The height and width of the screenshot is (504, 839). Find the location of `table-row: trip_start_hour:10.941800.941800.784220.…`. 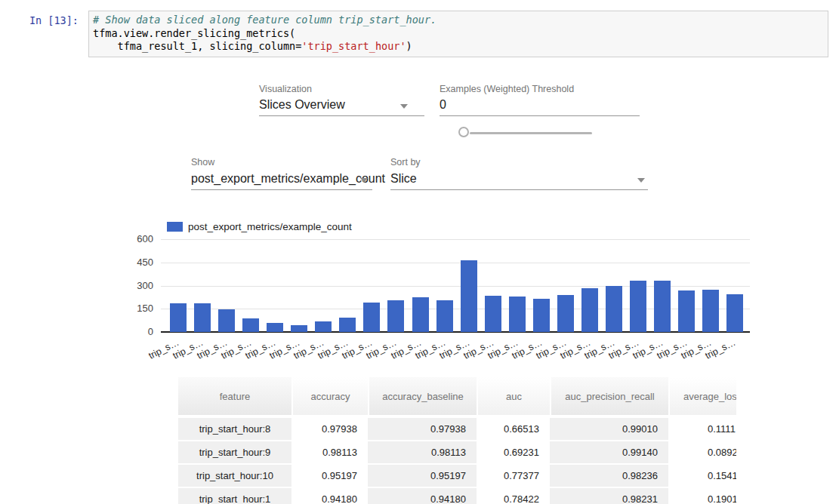

table-row: trip_start_hour:10.941800.941800.784220.… is located at coordinates (458, 496).